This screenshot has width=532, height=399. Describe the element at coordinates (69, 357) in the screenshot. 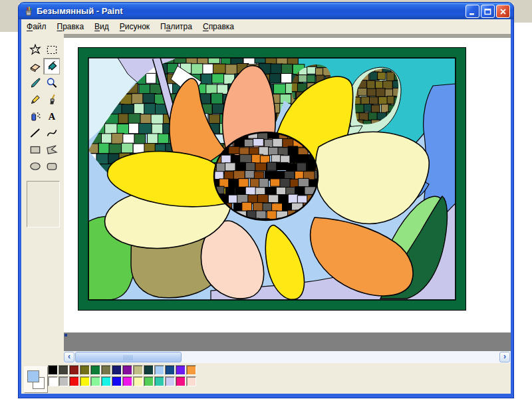

I see `scroll-left-button: ‹` at that location.